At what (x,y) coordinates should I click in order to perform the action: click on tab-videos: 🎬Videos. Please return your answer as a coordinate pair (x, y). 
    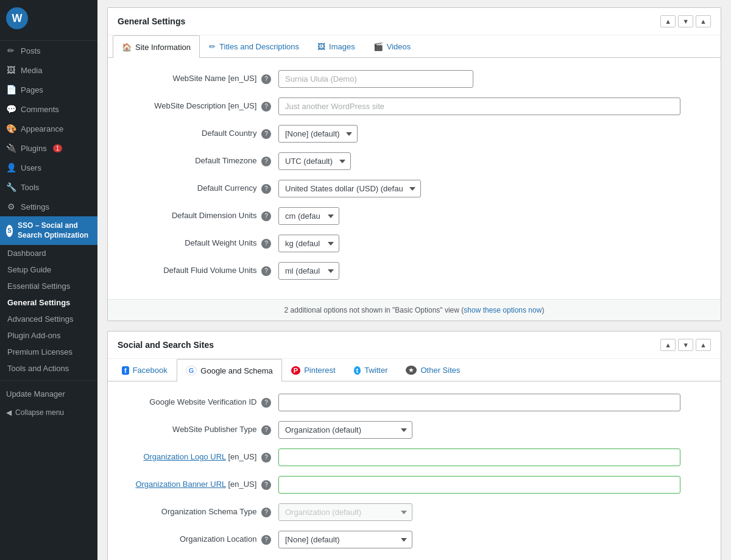
    Looking at the image, I should click on (392, 46).